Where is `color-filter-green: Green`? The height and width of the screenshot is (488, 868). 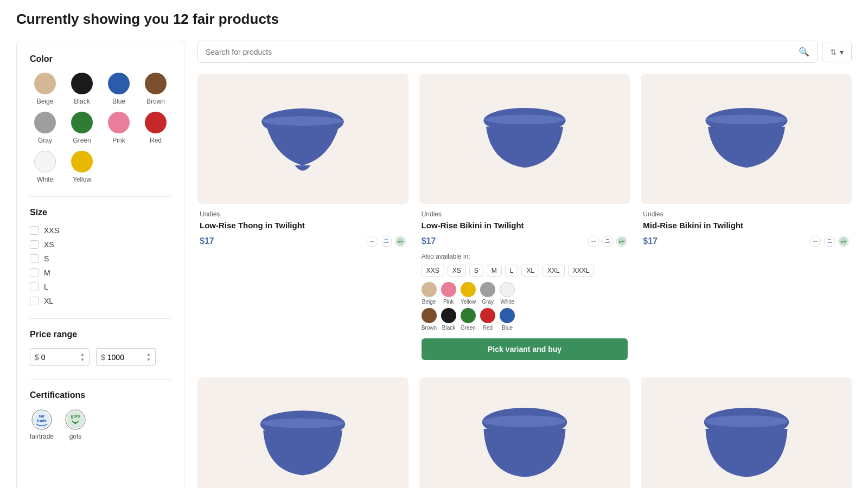 color-filter-green: Green is located at coordinates (82, 128).